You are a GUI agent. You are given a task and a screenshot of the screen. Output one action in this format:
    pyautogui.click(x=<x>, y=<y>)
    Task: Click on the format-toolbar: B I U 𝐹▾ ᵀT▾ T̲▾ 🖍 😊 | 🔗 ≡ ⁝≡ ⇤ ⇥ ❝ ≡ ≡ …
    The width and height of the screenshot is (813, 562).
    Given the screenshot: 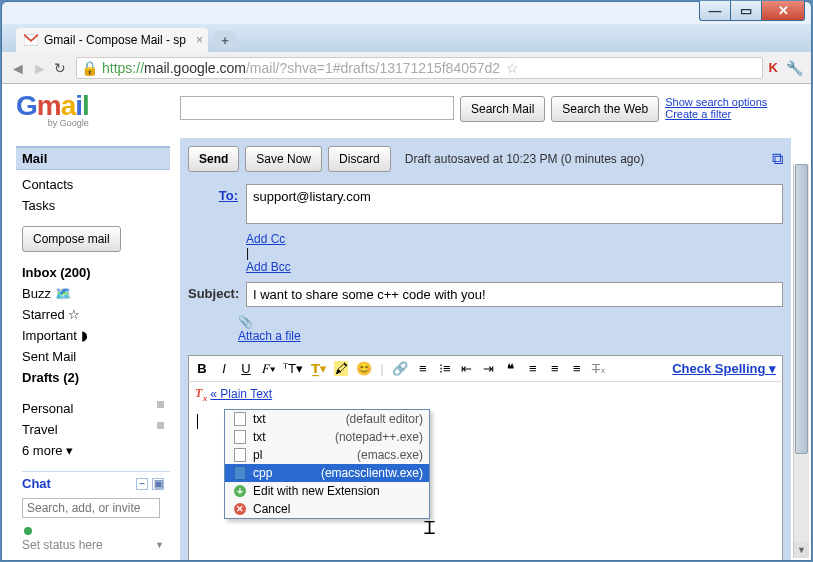 What is the action you would take?
    pyautogui.click(x=486, y=368)
    